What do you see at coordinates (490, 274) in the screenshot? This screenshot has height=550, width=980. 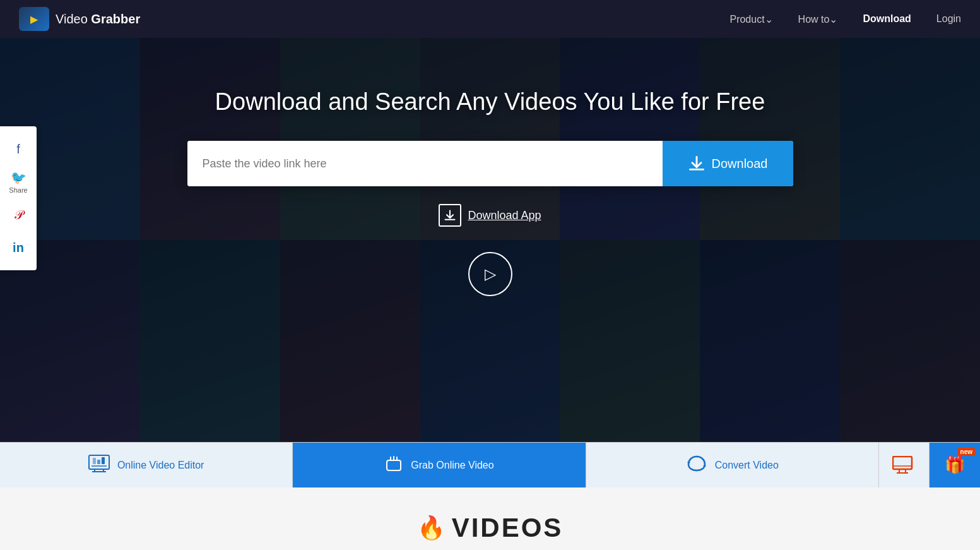 I see `play-button: ▷` at bounding box center [490, 274].